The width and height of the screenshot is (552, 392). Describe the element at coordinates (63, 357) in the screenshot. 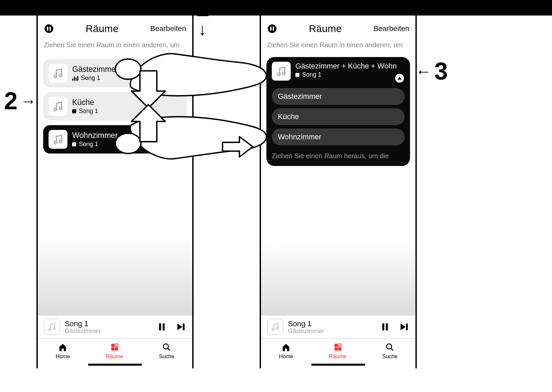

I see `tab-label: Home` at that location.